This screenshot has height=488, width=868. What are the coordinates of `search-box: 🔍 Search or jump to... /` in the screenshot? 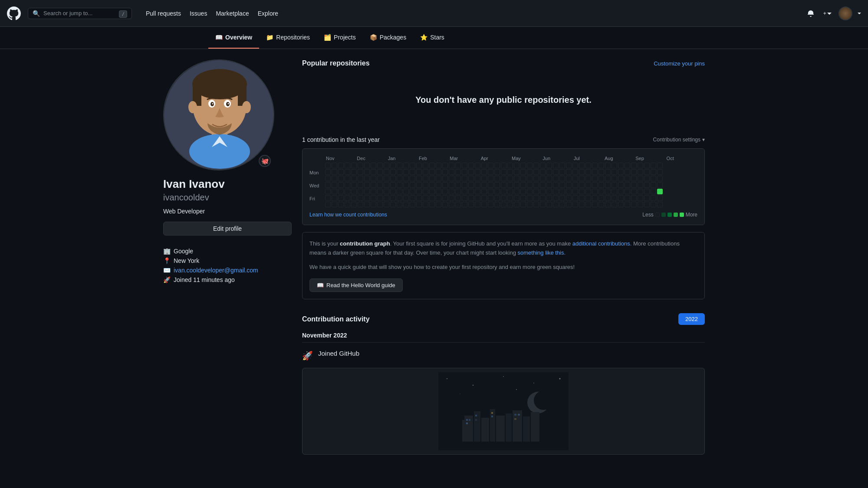 It's located at (80, 13).